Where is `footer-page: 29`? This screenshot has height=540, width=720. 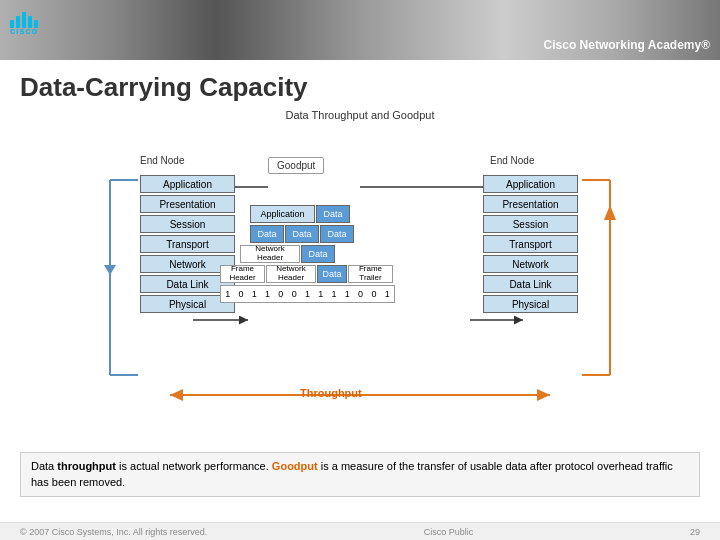 footer-page: 29 is located at coordinates (695, 532).